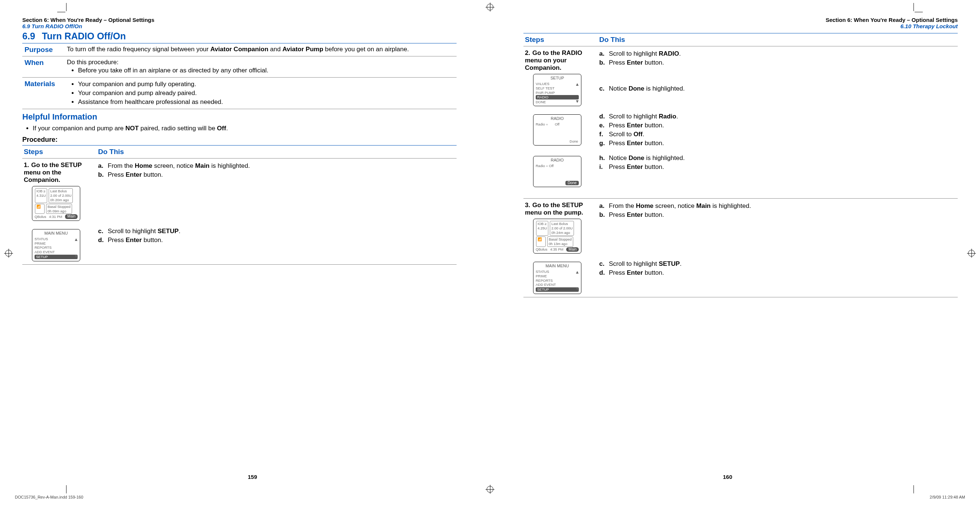 The image size is (980, 506). What do you see at coordinates (557, 97) in the screenshot?
I see `device-radio-highlight: RADIO` at bounding box center [557, 97].